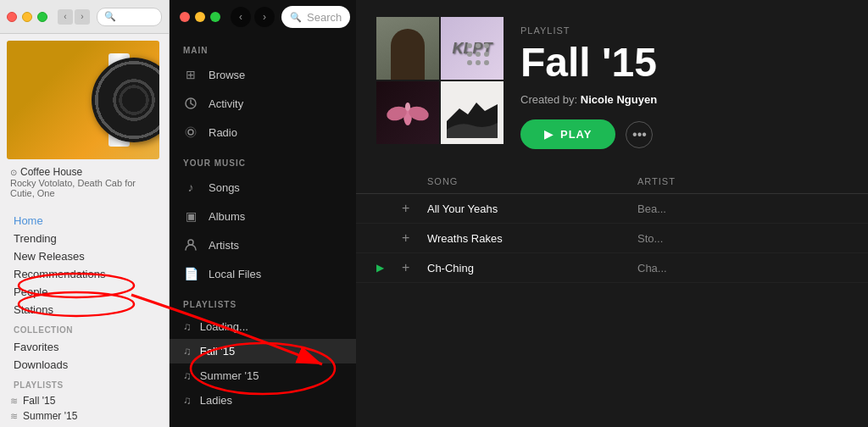 The image size is (868, 427). What do you see at coordinates (263, 376) in the screenshot?
I see `spotify-playlist-summer15: ♫ Summer '15` at bounding box center [263, 376].